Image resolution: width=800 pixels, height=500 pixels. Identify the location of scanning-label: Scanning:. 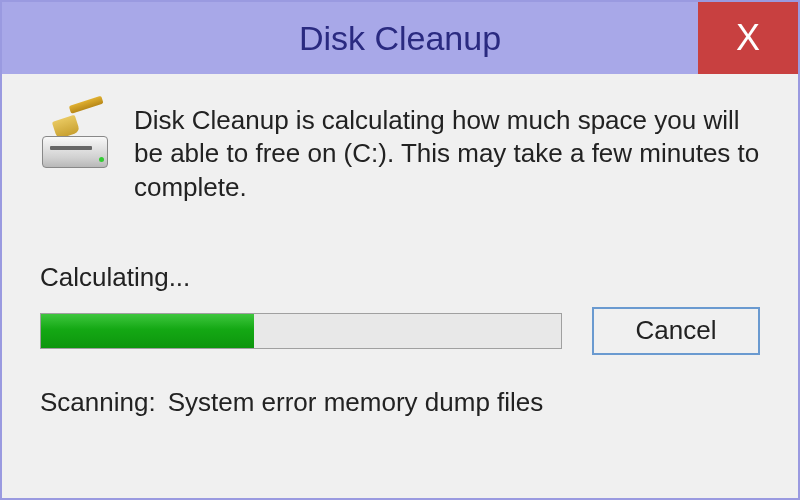
(98, 402).